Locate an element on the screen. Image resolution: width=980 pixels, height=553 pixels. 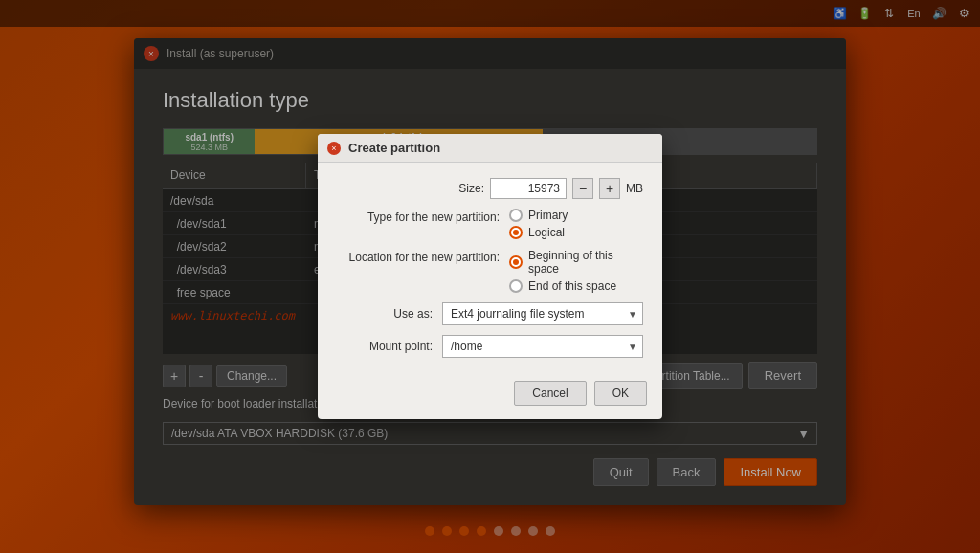
location-label: Location for the new partition: is located at coordinates (418, 256).